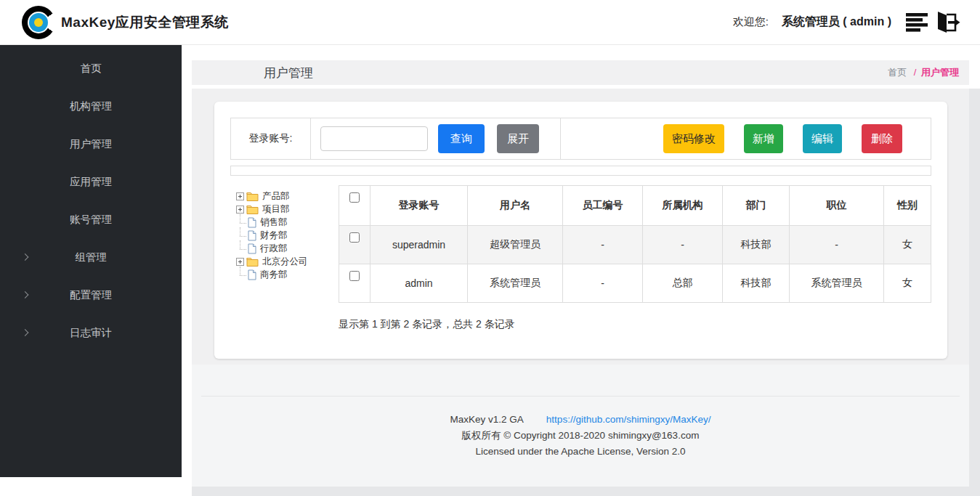  What do you see at coordinates (91, 144) in the screenshot?
I see `sidebar-item-label: 用户管理` at bounding box center [91, 144].